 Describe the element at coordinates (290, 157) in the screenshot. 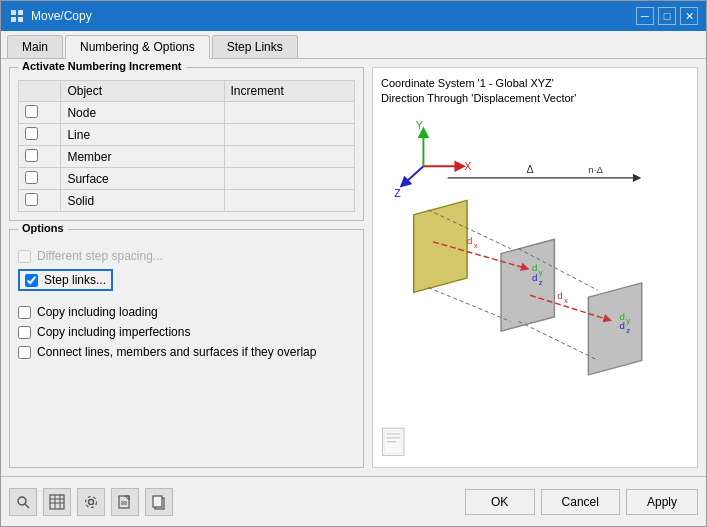

I see `member-increment` at that location.